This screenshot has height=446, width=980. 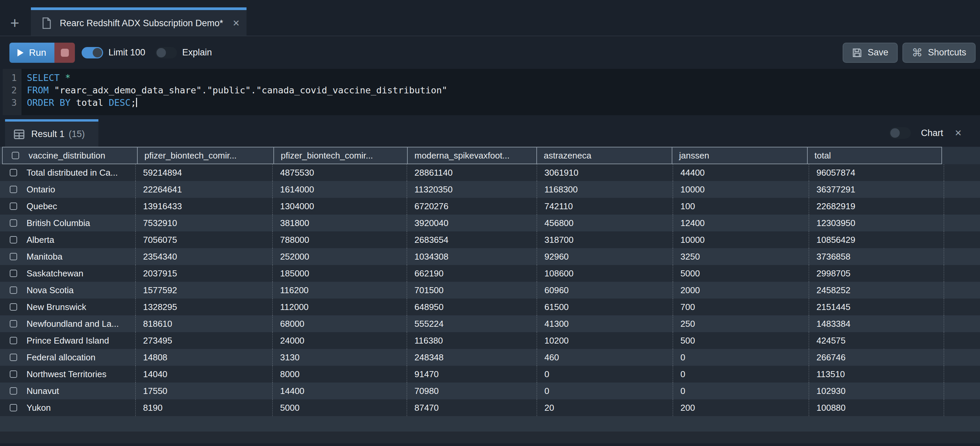 What do you see at coordinates (604, 156) in the screenshot?
I see `column-header-astrazeneca: astrazeneca` at bounding box center [604, 156].